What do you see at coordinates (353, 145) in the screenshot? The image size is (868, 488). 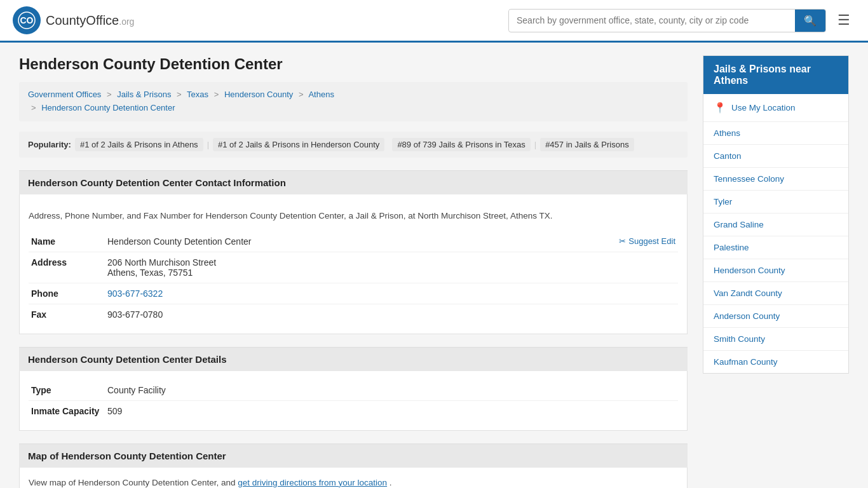 I see `popularity-bar: Popularity: #1 of 2 Jails & Prisons in A…` at bounding box center [353, 145].